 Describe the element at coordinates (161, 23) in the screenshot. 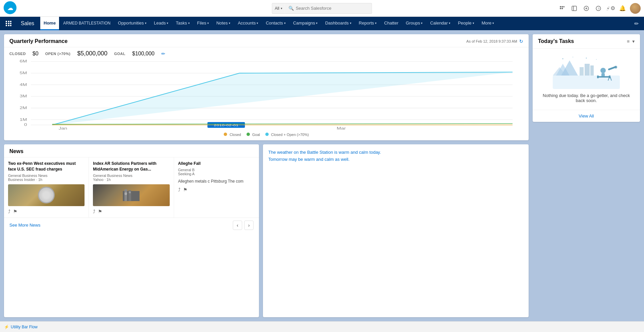

I see `nav-item-leads: Leads ▾` at that location.